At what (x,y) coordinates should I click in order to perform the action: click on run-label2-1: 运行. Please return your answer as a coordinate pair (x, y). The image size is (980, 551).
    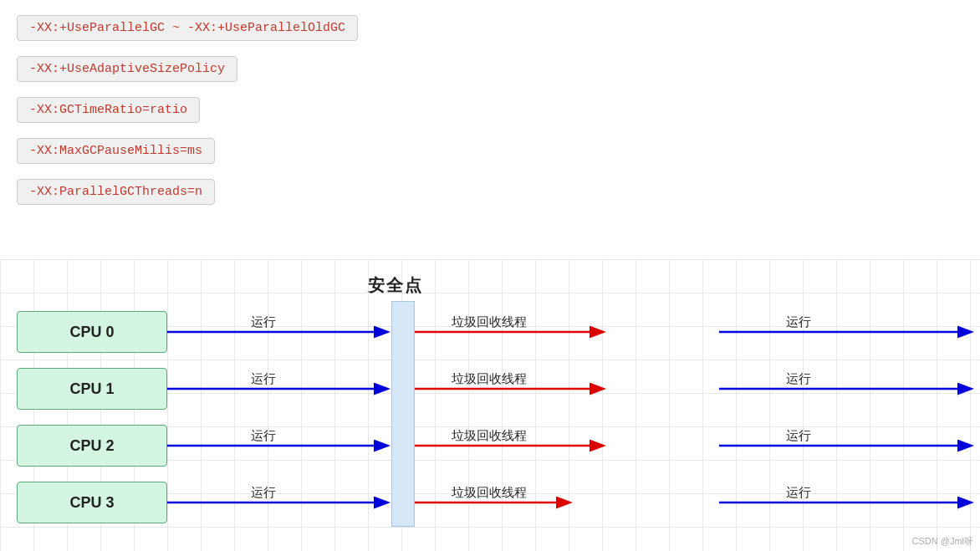
    Looking at the image, I should click on (799, 378).